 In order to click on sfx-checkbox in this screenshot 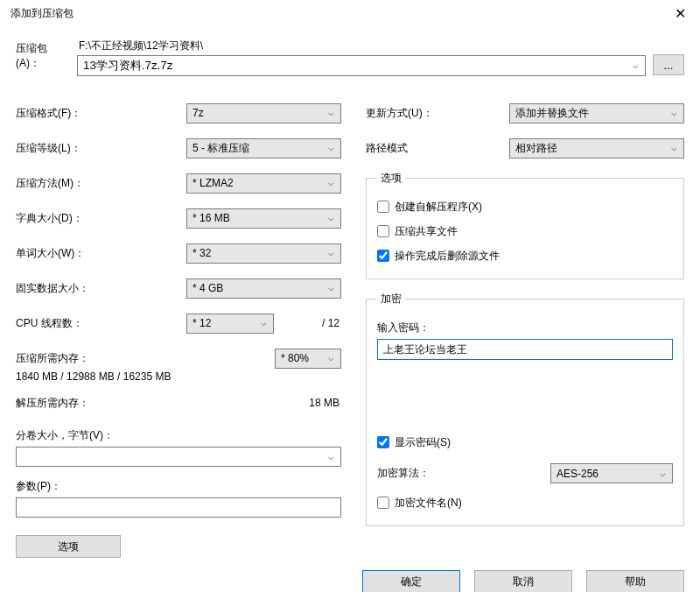, I will do `click(383, 207)`.